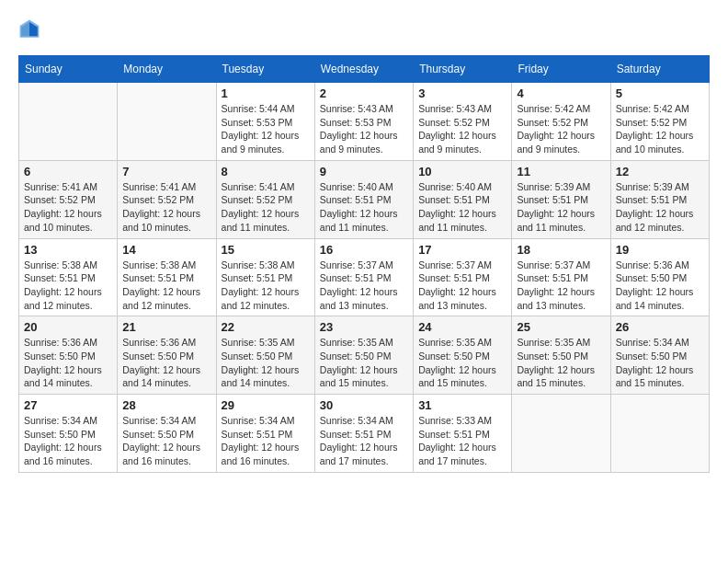 This screenshot has width=728, height=563. I want to click on calendar-cell: 4Sunrise: 5:42 AM Sunset: 5:52 PM Daylig…, so click(561, 121).